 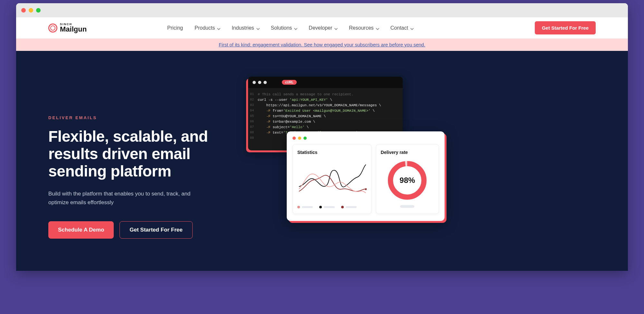 I want to click on hero-ctas: Schedule A Demo Get Started For Free, so click(x=142, y=230).